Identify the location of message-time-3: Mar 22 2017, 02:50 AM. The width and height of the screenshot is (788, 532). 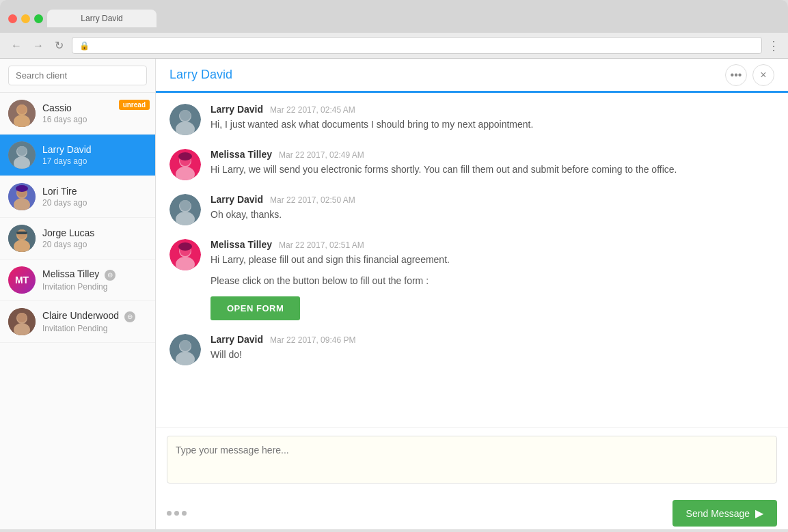
(313, 200).